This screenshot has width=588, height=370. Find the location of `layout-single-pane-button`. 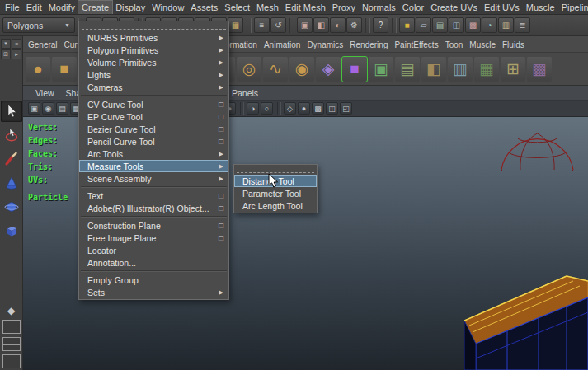

layout-single-pane-button is located at coordinates (12, 326).